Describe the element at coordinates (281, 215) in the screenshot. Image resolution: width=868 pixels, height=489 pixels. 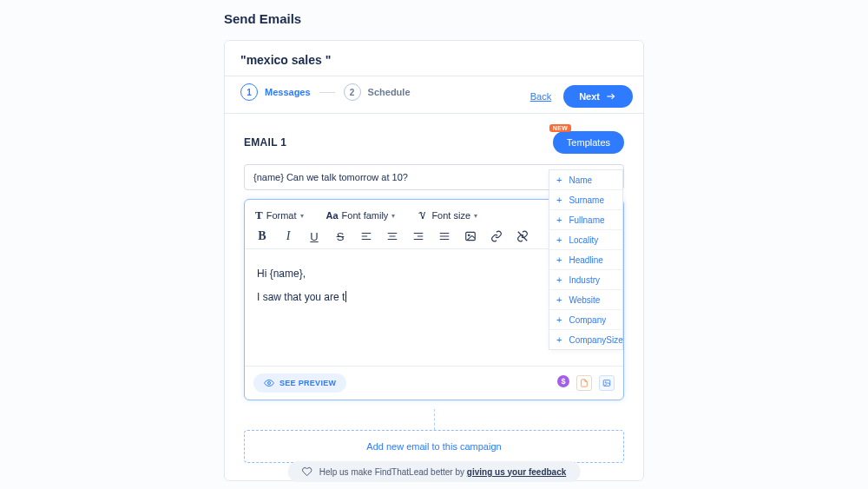
I see `format-label: Format` at that location.